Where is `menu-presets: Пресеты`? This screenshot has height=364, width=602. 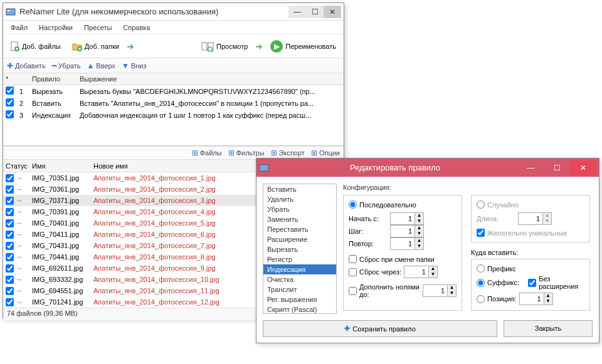 menu-presets: Пресеты is located at coordinates (98, 28).